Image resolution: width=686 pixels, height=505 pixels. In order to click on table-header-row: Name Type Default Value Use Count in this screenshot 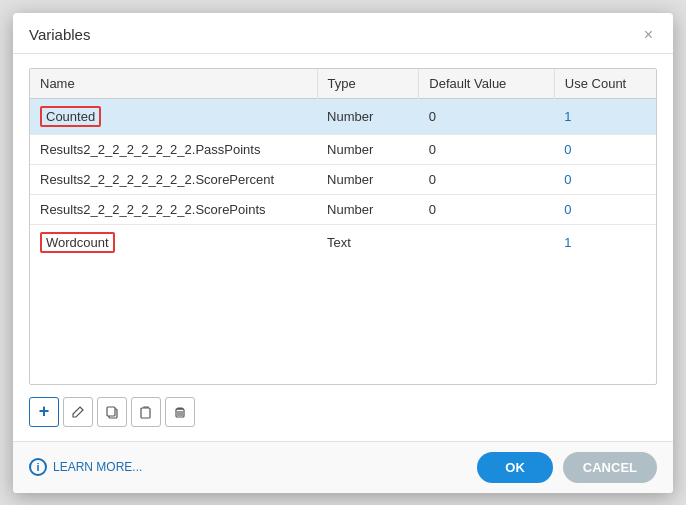, I will do `click(343, 84)`.